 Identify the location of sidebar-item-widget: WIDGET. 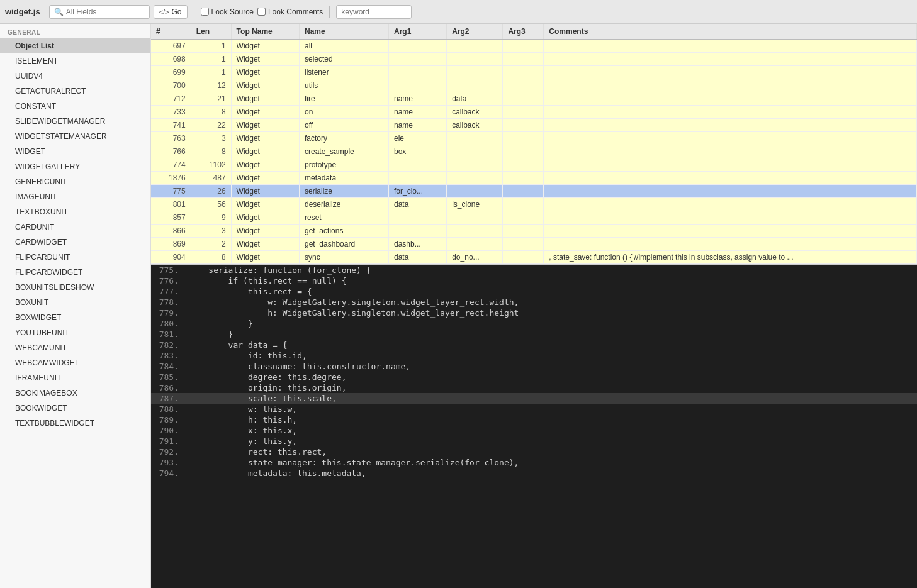
(76, 152).